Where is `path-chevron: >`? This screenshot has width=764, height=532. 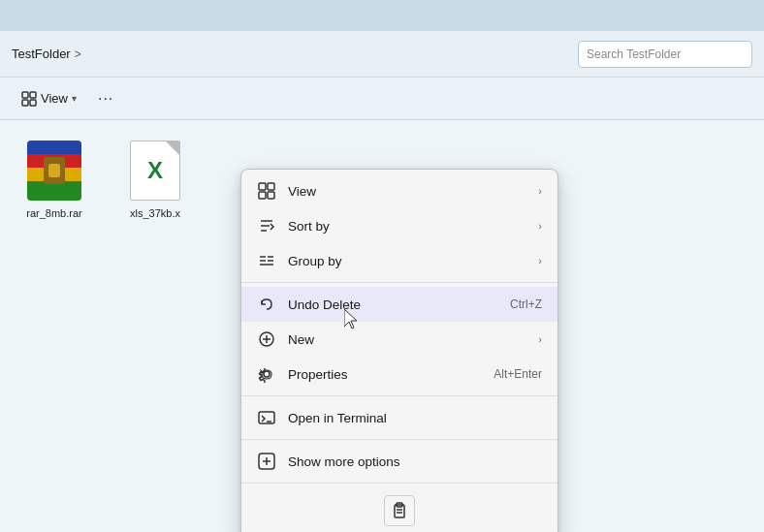
path-chevron: > is located at coordinates (78, 54).